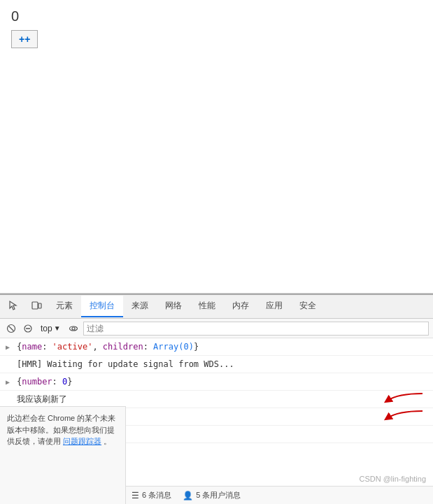  I want to click on context-selector: top ▼, so click(50, 329).